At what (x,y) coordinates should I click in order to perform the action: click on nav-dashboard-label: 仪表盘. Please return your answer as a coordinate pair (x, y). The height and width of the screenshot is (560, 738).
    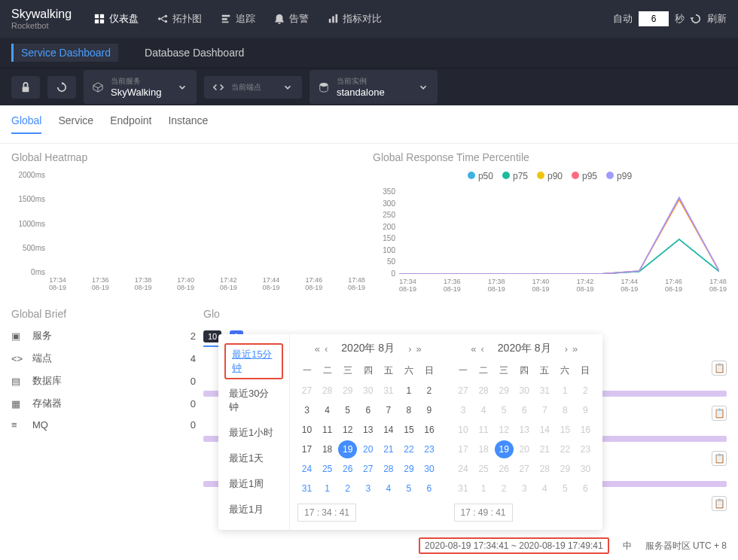
    Looking at the image, I should click on (124, 19).